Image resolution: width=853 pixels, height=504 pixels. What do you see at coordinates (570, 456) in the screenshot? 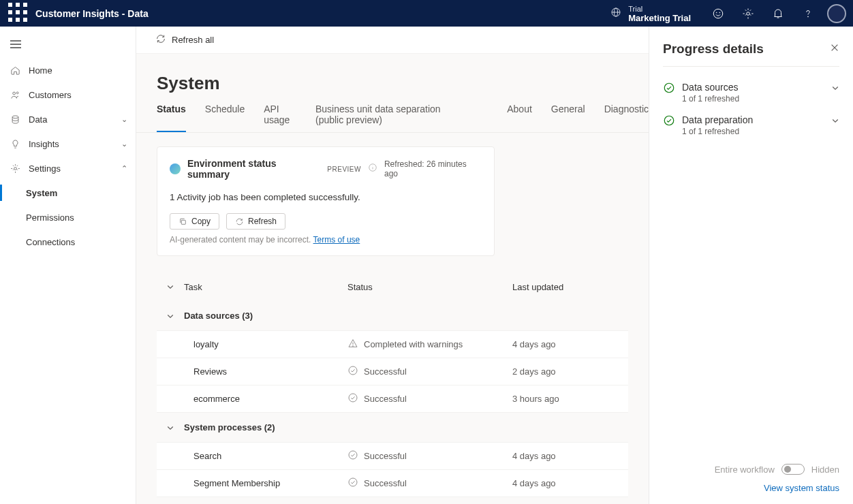
I see `updated-cell: 4 days ago` at bounding box center [570, 456].